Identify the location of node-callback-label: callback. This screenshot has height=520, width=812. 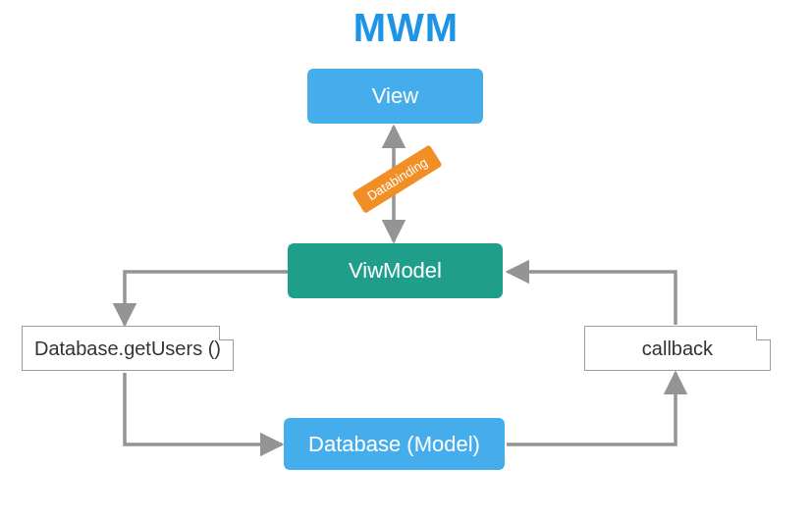
(677, 349).